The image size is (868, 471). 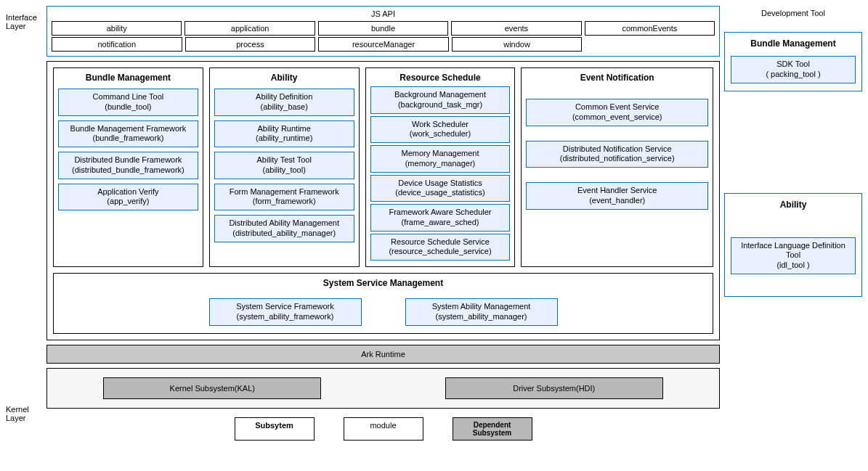 What do you see at coordinates (384, 31) in the screenshot?
I see `jsapi-box: JS API ability application bundle events…` at bounding box center [384, 31].